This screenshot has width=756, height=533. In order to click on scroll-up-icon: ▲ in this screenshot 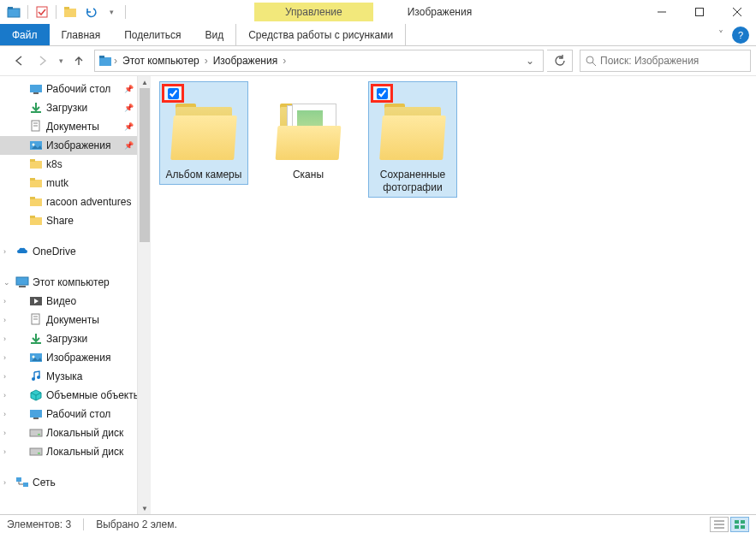, I will do `click(145, 82)`.